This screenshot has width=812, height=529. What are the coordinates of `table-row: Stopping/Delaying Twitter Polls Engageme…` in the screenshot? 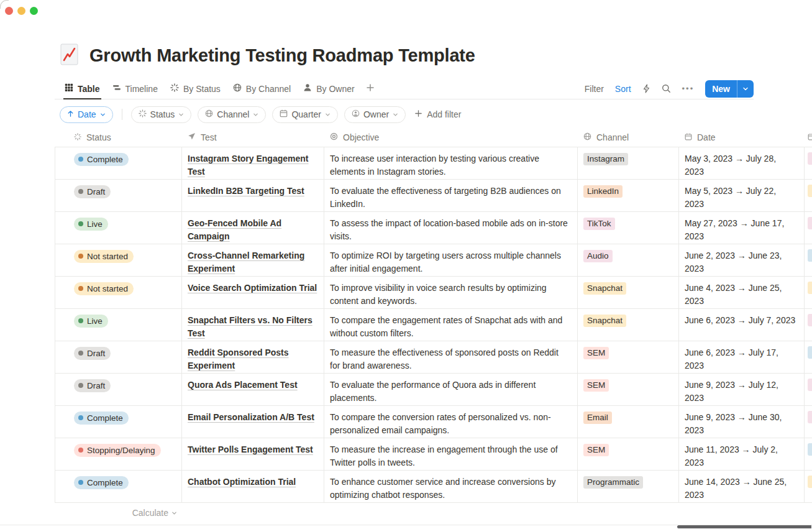 It's located at (434, 454).